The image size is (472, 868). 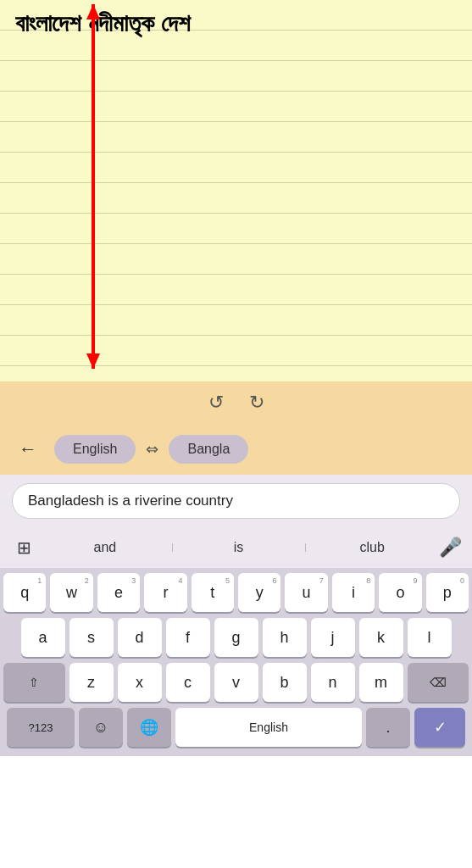 I want to click on lang-switcher: ← English ⇔ Bangla, so click(x=236, y=449).